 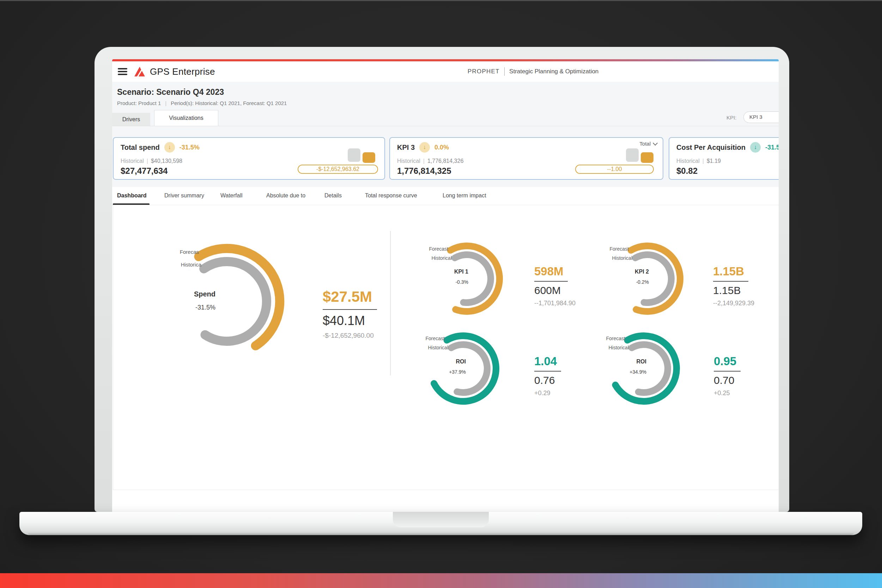 What do you see at coordinates (350, 336) in the screenshot?
I see `spend-difference-value: -$-12,652,960.00` at bounding box center [350, 336].